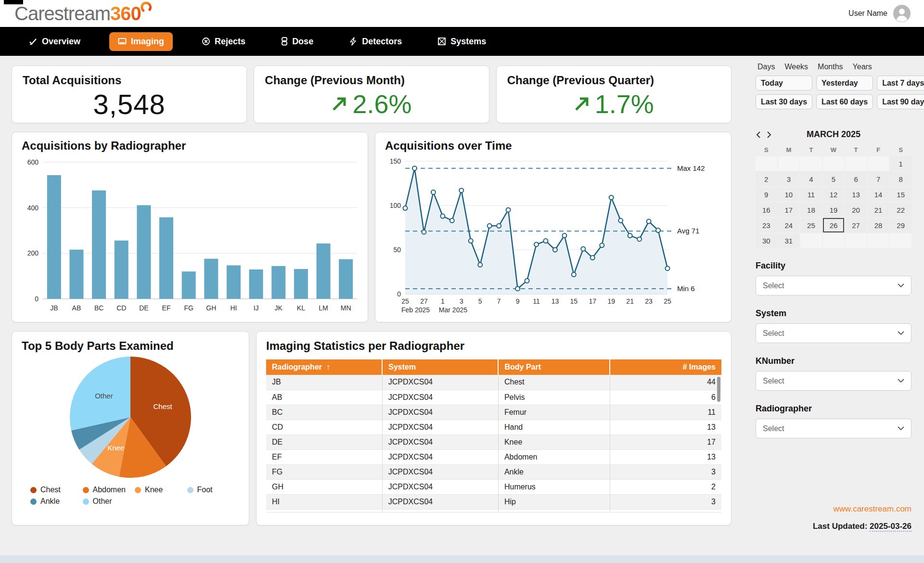 This screenshot has width=924, height=563. I want to click on range-button-last-60-days: Last 60 days, so click(845, 102).